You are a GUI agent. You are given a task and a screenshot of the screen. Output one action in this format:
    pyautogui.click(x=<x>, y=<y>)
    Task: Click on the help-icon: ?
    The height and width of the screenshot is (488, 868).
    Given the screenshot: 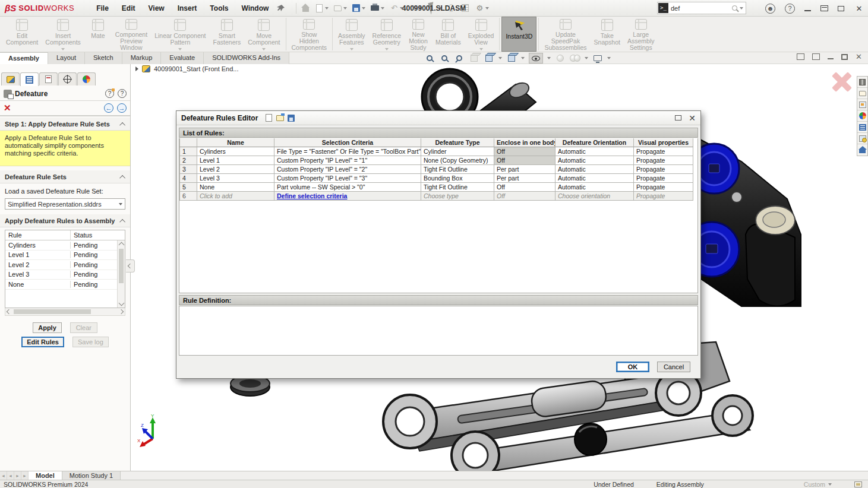 What is the action you would take?
    pyautogui.click(x=790, y=8)
    